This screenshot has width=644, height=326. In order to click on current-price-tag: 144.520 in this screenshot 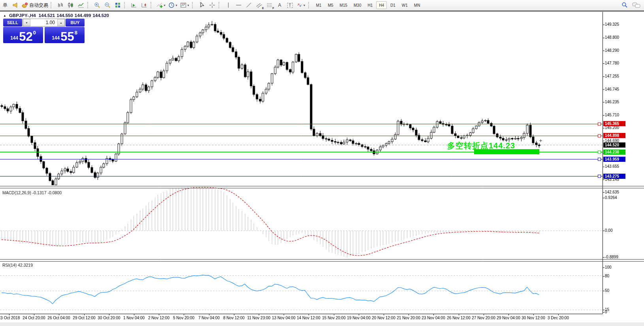, I will do `click(614, 145)`.